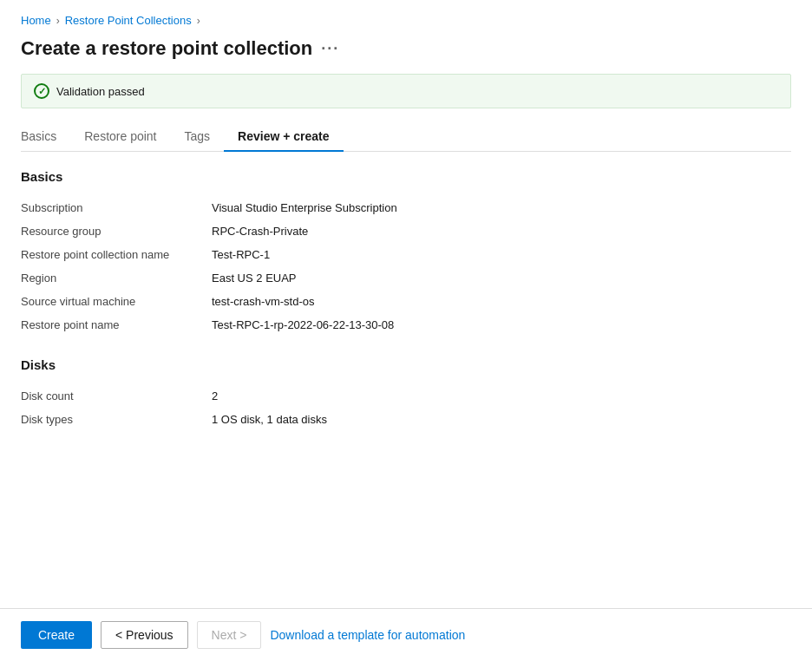 The height and width of the screenshot is (661, 812). Describe the element at coordinates (120, 137) in the screenshot. I see `tab-restore-point: Restore point` at that location.